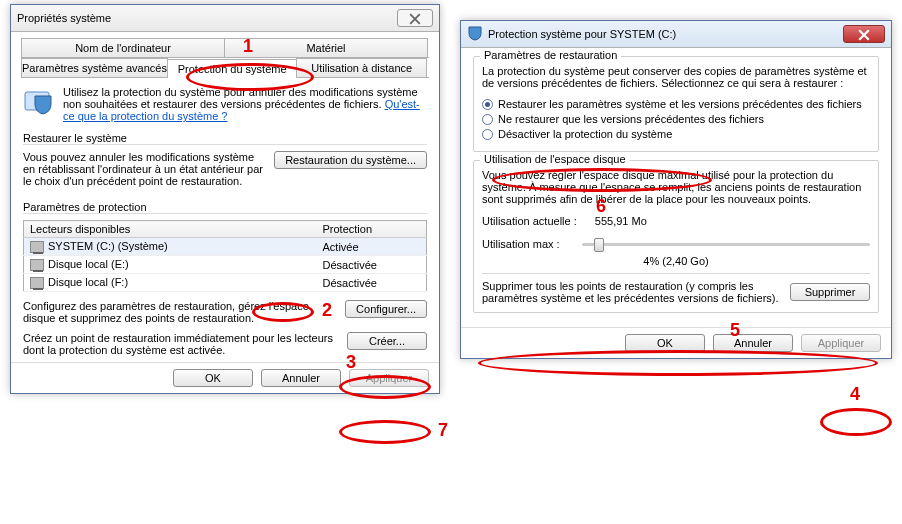  I want to click on window-title-right: Protection système pour SYSTEM (C:), so click(582, 34).